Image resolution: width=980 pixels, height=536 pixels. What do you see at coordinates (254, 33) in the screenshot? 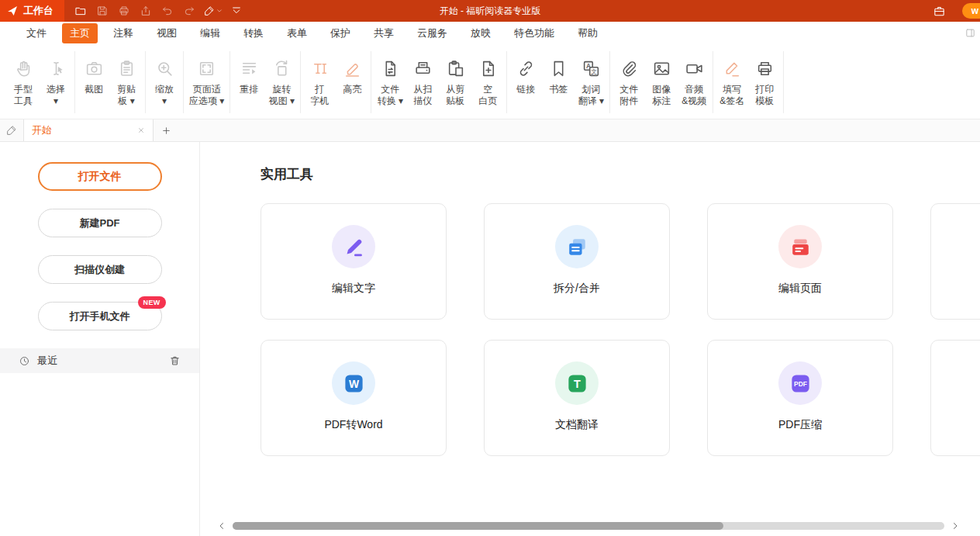
I see `menu-convert: 转换` at bounding box center [254, 33].